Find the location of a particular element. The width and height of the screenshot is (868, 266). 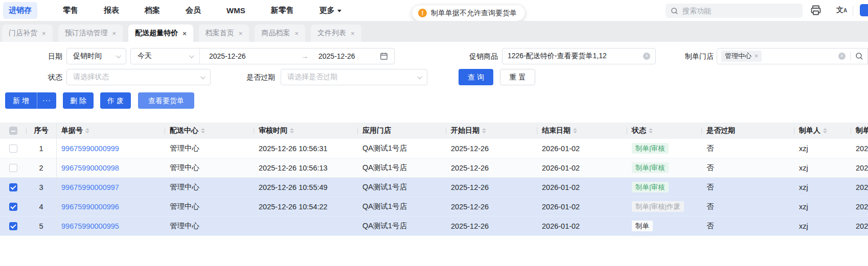

add-more-options-button: ··· is located at coordinates (47, 101).